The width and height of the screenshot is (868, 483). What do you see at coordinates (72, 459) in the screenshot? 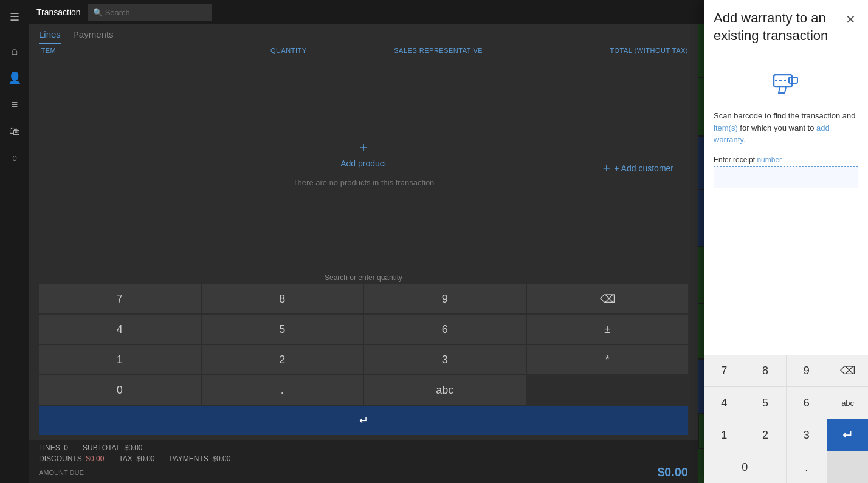
I see `discounts: DISCOUNTS $0.00` at bounding box center [72, 459].